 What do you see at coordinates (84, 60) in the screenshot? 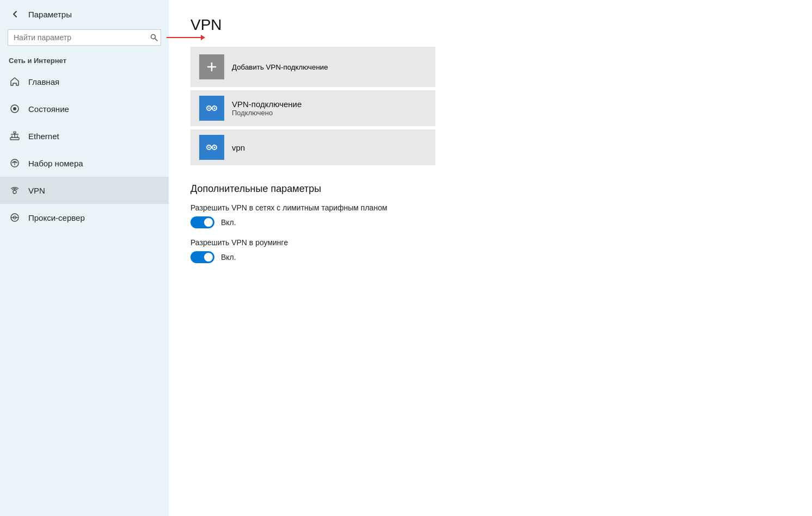
I see `nav-section-label: Сеть и Интернет` at bounding box center [84, 60].